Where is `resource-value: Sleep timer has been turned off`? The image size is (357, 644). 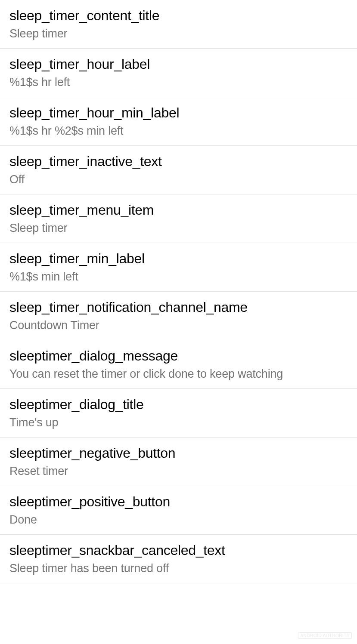 resource-value: Sleep timer has been turned off is located at coordinates (178, 569).